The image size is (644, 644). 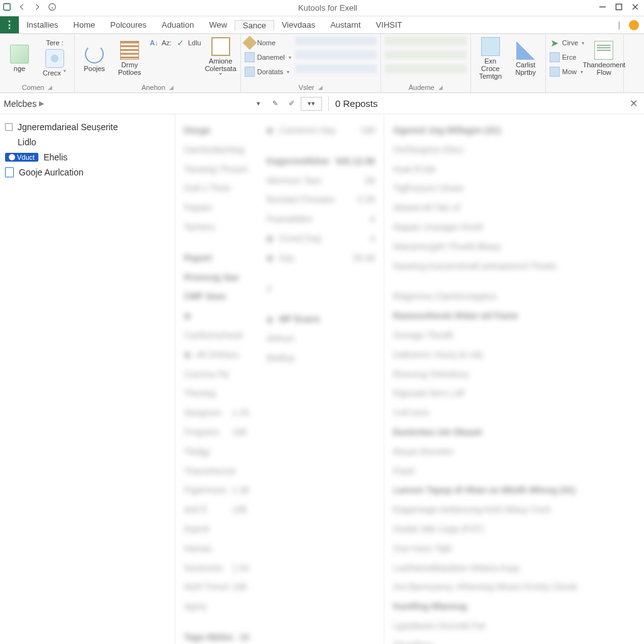 I want to click on view-filter-dropdown: ▾▾, so click(x=311, y=104).